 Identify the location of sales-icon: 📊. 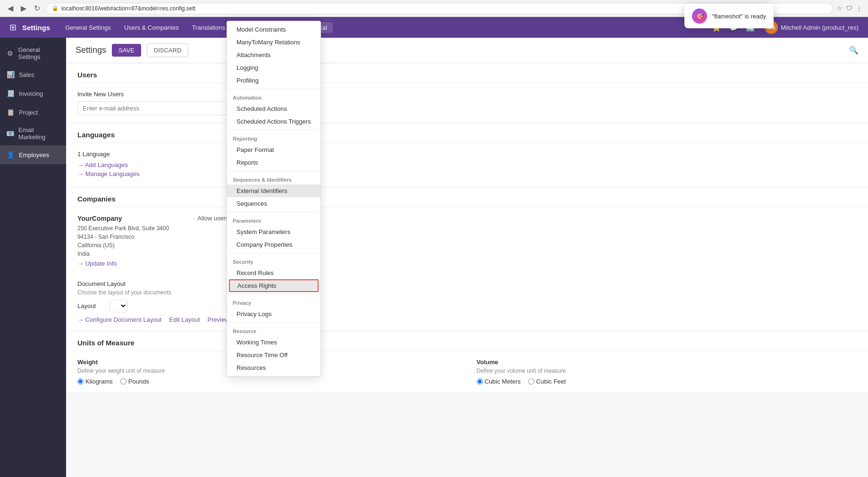
(10, 75).